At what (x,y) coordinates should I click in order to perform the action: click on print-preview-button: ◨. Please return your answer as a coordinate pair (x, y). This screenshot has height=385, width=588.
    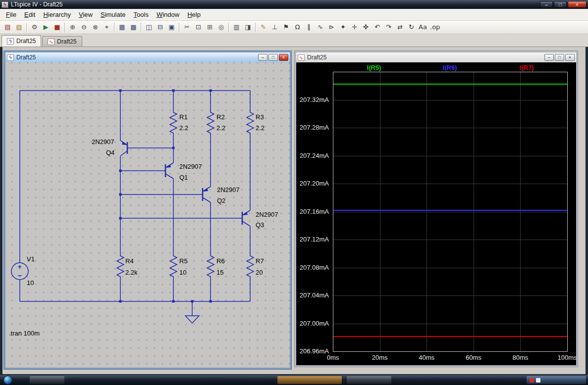
    Looking at the image, I should click on (248, 27).